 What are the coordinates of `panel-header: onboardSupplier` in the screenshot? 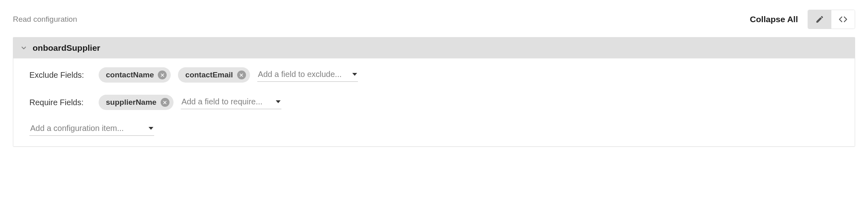 It's located at (434, 48).